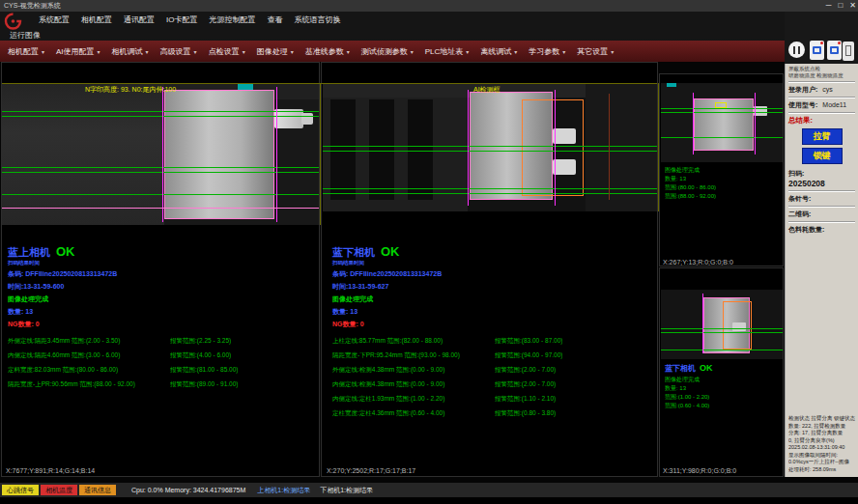  Describe the element at coordinates (54, 19) in the screenshot. I see `menu-item: 系统配置` at that location.